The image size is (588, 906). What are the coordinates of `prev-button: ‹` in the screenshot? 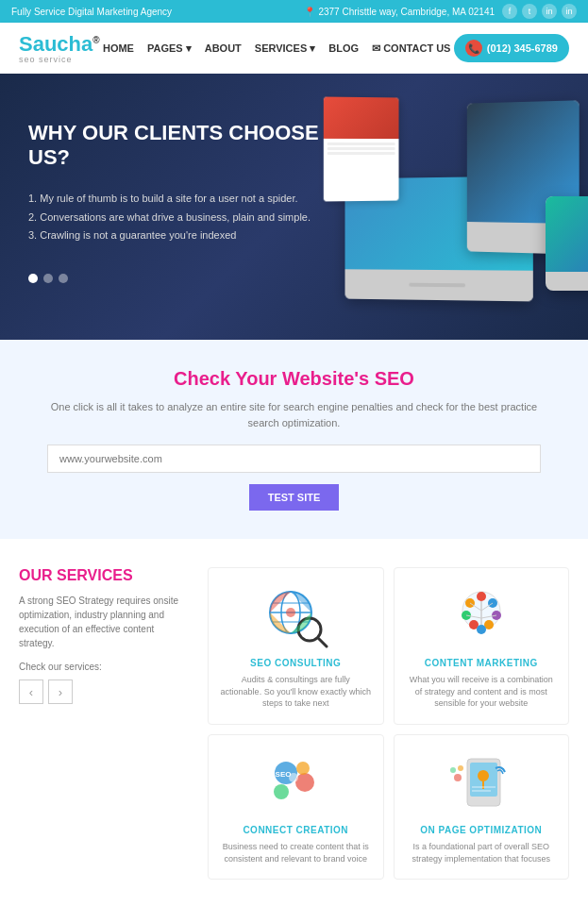 It's located at (31, 692).